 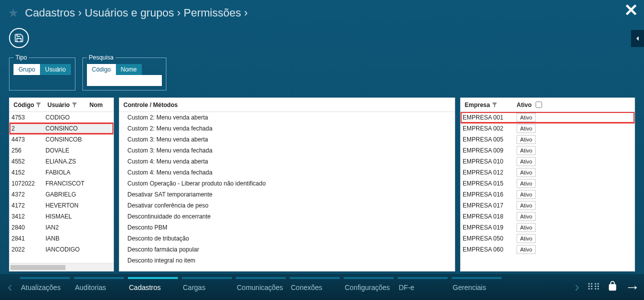 What do you see at coordinates (548, 216) in the screenshot?
I see `table-row: EMPRESA 018Ativo` at bounding box center [548, 216].